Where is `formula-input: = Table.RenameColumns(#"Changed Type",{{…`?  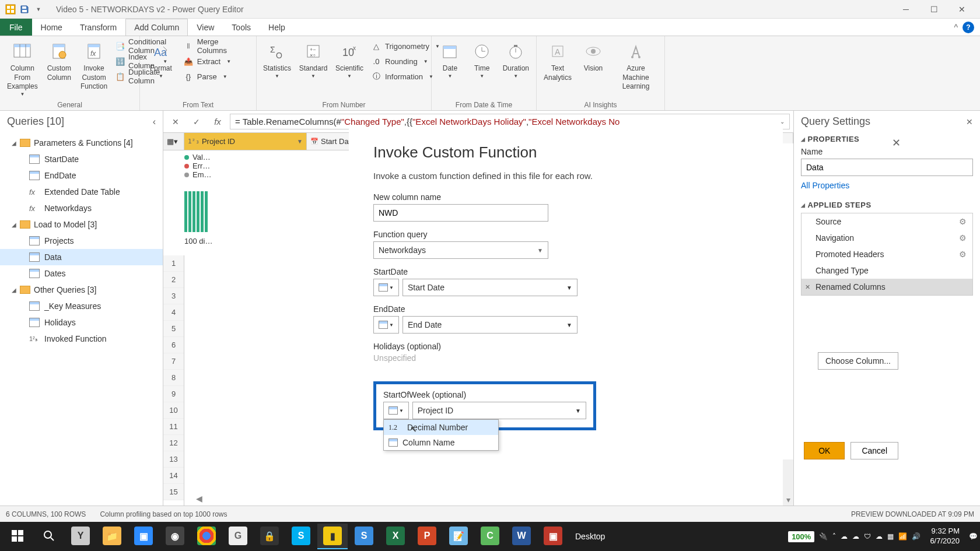 formula-input: = Table.RenameColumns(#"Changed Type",{{… is located at coordinates (510, 121).